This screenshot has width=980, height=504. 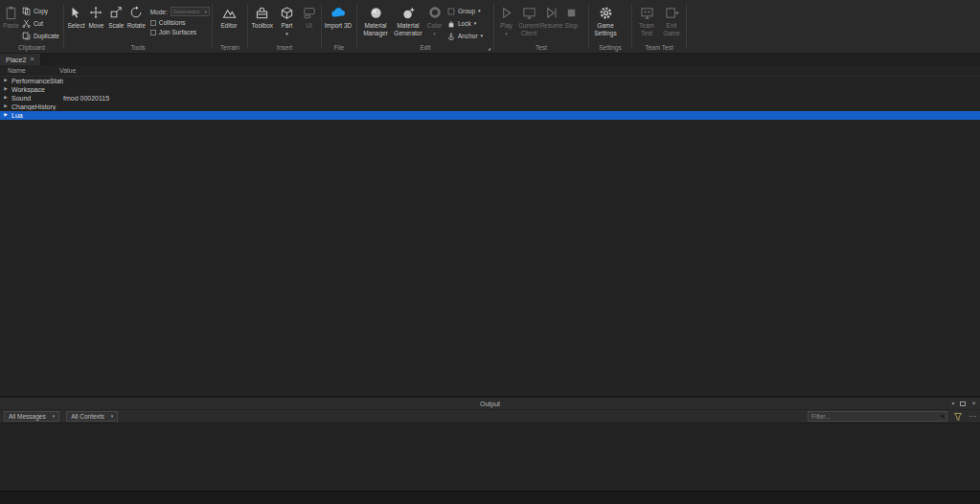 What do you see at coordinates (490, 107) in the screenshot?
I see `tree-row: ▶ ChangeHistory` at bounding box center [490, 107].